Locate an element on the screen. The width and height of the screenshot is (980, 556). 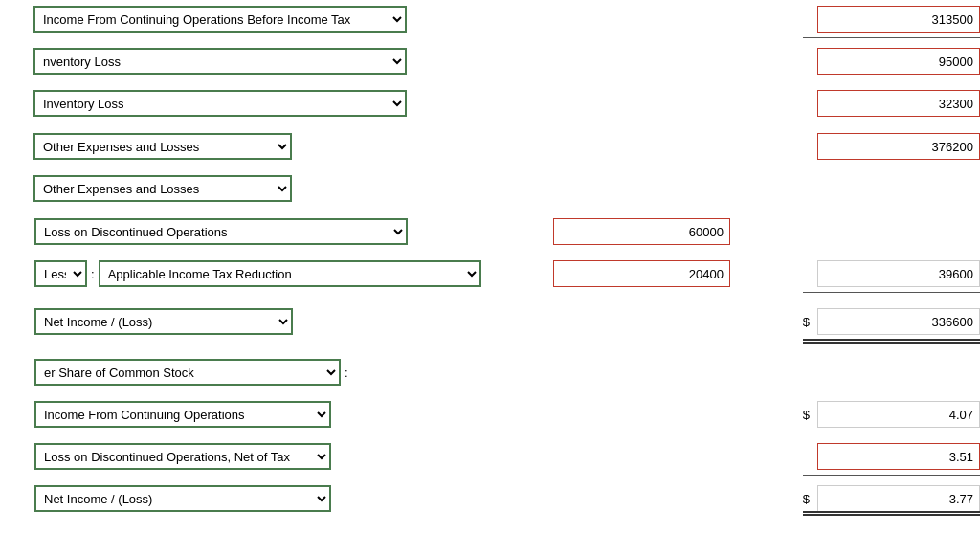
select-loss-discontinued-net: Loss on Discontinued Operations, Net of … is located at coordinates (183, 456).